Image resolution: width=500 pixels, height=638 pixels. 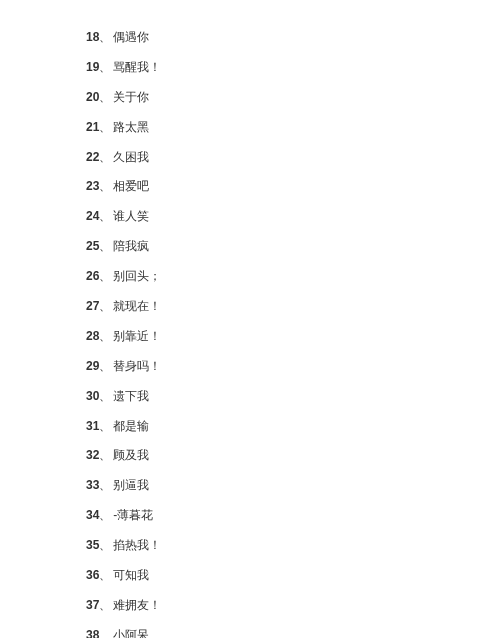 I want to click on item-text: 别回头；, so click(x=137, y=276).